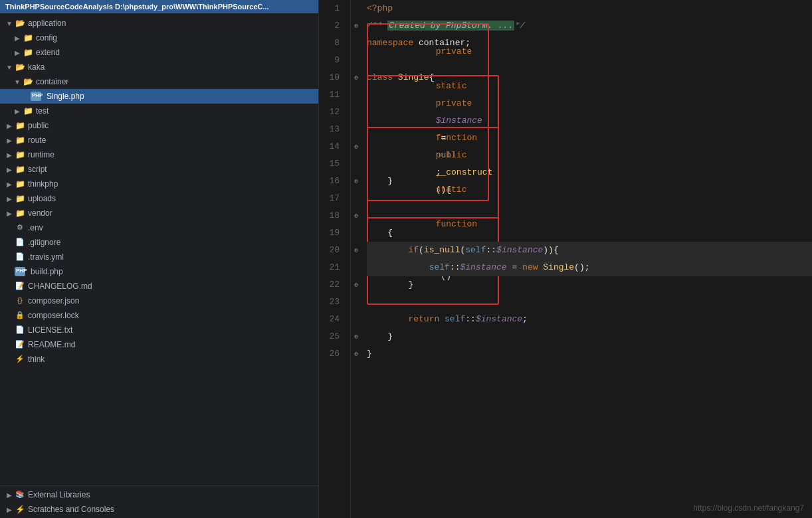  I want to click on sidebar-item-readme: 📝 README.md, so click(159, 345).